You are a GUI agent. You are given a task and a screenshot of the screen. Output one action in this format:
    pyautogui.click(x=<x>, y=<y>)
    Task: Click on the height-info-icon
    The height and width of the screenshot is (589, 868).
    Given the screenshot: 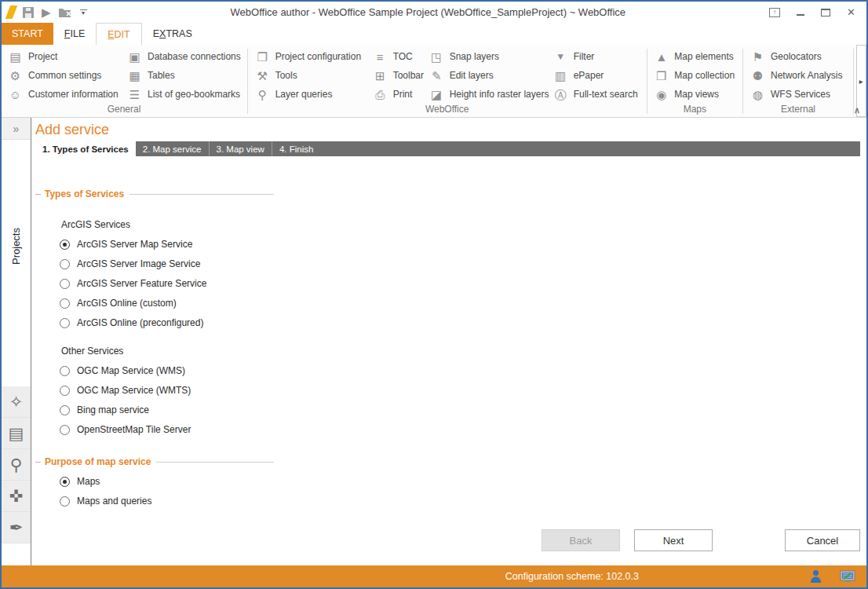 What is the action you would take?
    pyautogui.click(x=436, y=94)
    